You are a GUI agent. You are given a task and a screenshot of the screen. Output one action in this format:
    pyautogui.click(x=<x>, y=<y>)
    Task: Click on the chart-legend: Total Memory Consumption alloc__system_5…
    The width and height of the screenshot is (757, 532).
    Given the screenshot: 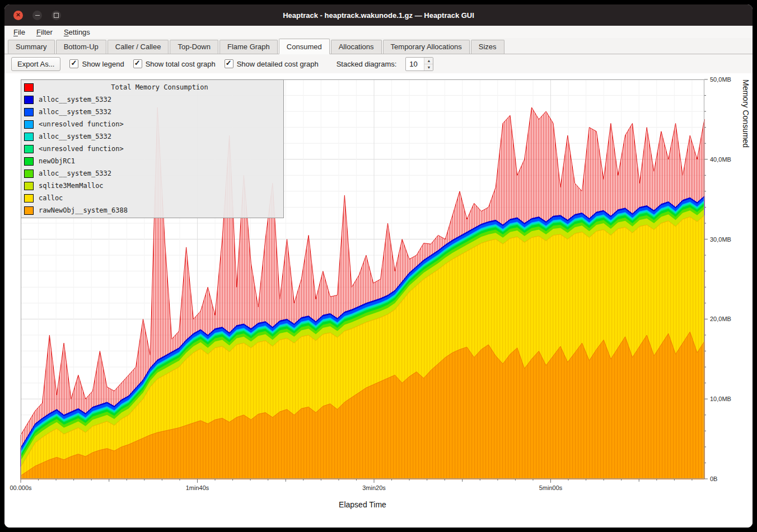 What is the action you would take?
    pyautogui.click(x=152, y=149)
    